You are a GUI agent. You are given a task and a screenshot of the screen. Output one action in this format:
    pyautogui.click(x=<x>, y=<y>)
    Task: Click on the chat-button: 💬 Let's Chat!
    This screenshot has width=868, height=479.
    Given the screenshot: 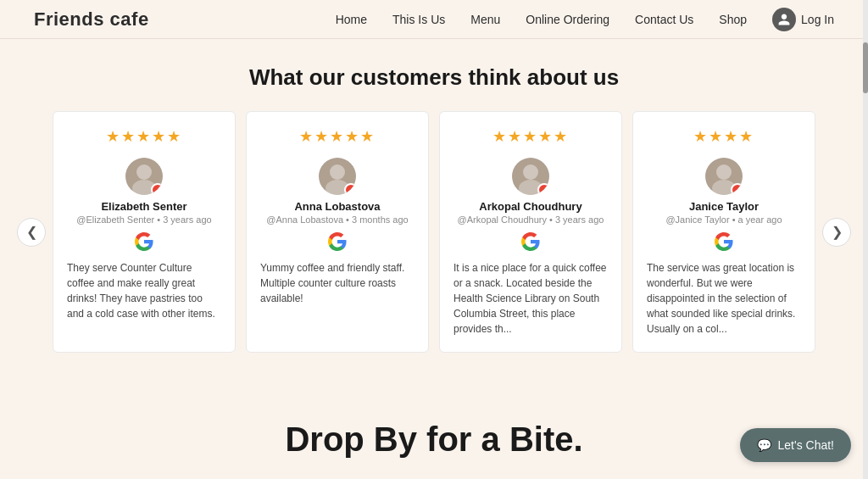 What is the action you would take?
    pyautogui.click(x=796, y=445)
    